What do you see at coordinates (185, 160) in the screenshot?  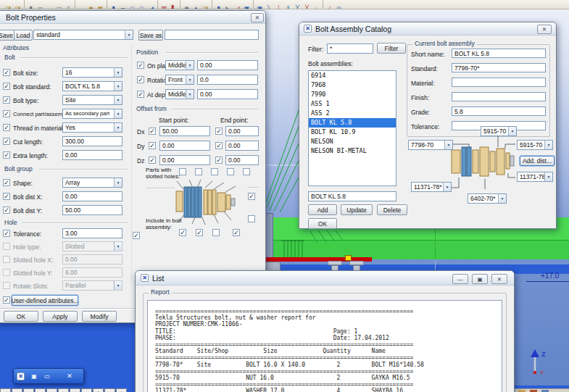 I see `dz-start-field: 0.00` at bounding box center [185, 160].